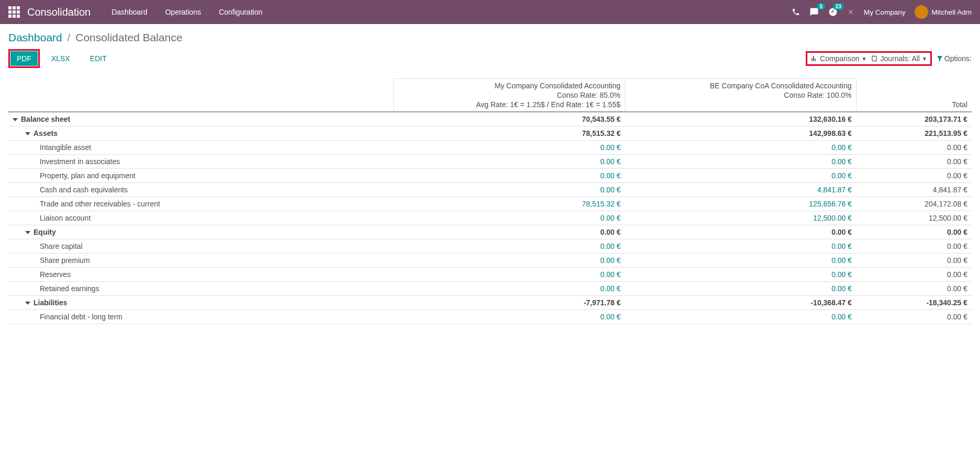  What do you see at coordinates (130, 12) in the screenshot?
I see `nav-item-dashboard: Dashboard` at bounding box center [130, 12].